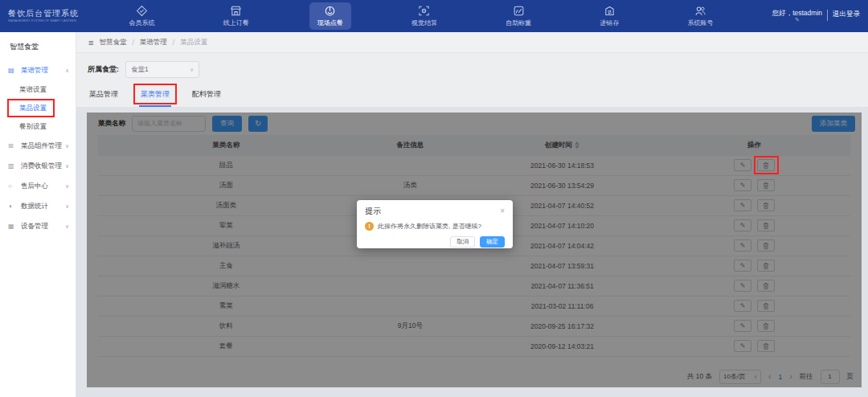 This screenshot has width=868, height=397. I want to click on chevron-up-icon: ∧, so click(68, 71).